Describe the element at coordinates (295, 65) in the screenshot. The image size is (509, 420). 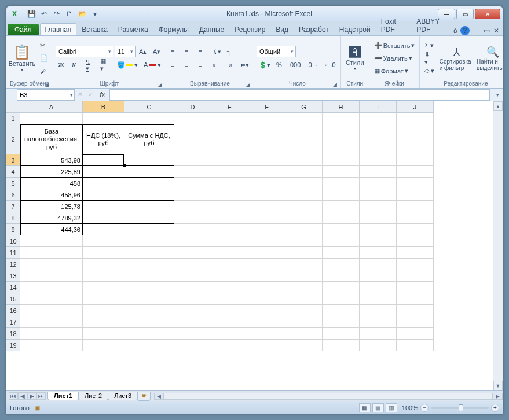
I see `comma-button: 000` at that location.